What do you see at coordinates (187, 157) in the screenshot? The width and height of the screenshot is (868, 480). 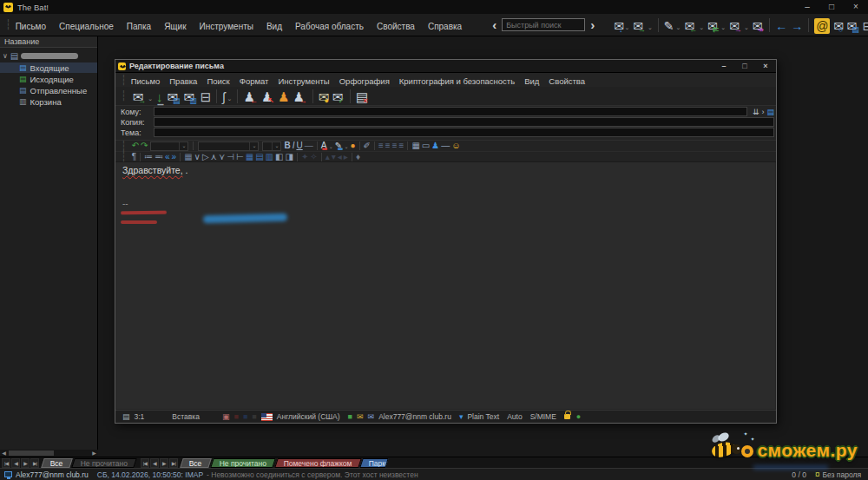 I see `block-tool-icon: ▦` at bounding box center [187, 157].